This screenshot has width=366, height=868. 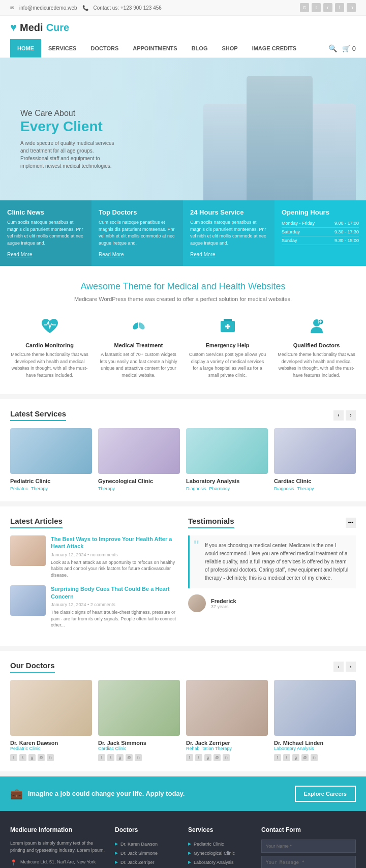 I want to click on social-t-jack-z: t, so click(x=199, y=758).